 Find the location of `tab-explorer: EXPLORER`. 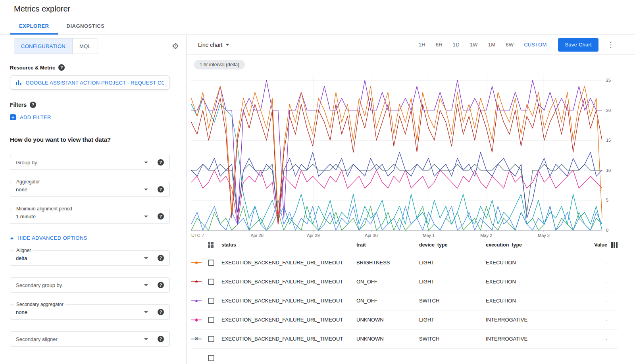

tab-explorer: EXPLORER is located at coordinates (34, 26).